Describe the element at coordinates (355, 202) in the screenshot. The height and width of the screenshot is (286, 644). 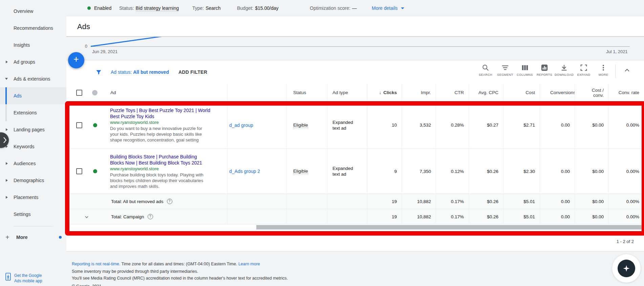
I see `total-row-all-but-removed: Total: All but removed ads 19 10,882 0.1…` at that location.